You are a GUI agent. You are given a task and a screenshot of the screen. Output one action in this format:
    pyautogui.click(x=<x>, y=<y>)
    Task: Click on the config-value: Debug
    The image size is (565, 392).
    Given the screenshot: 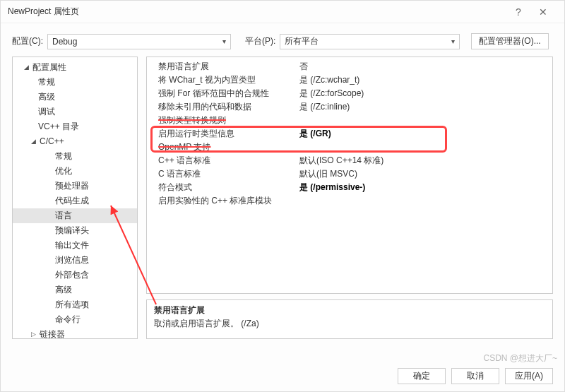 What is the action you would take?
    pyautogui.click(x=65, y=42)
    